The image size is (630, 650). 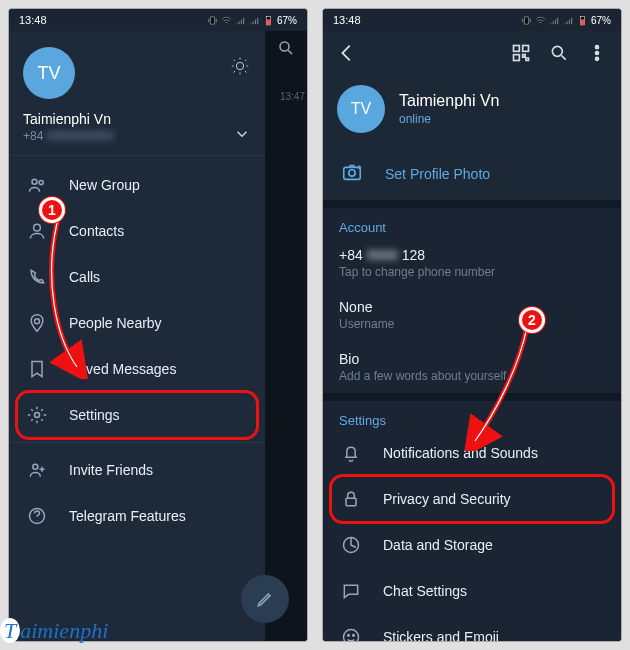 I want to click on camera-icon, so click(x=352, y=174).